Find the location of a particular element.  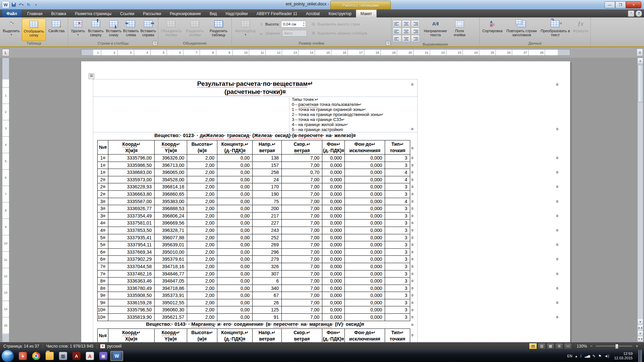

pen-icon: ✎ is located at coordinates (594, 356).